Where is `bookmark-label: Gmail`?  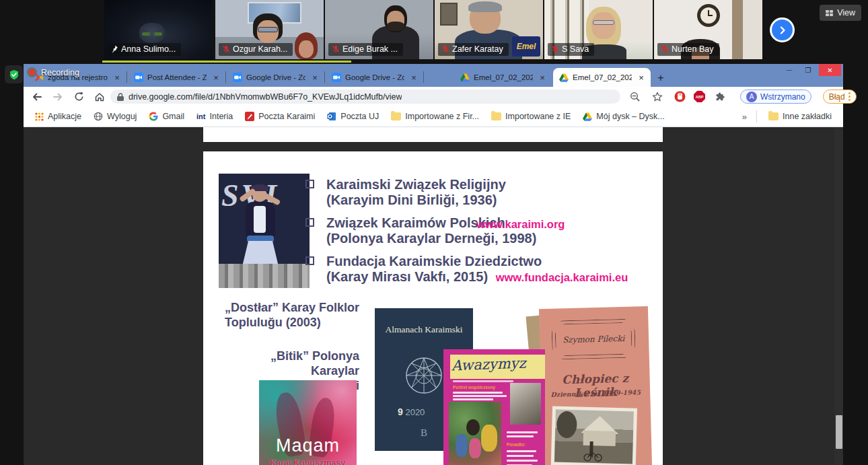
bookmark-label: Gmail is located at coordinates (174, 116).